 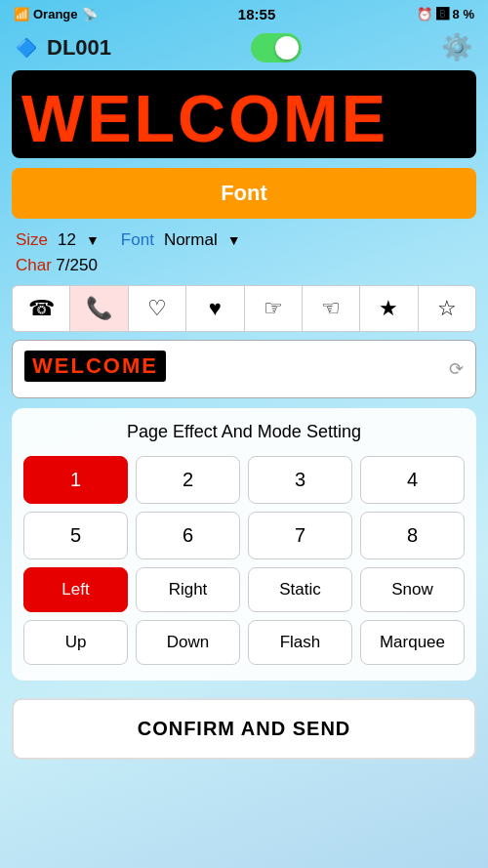 What do you see at coordinates (26, 48) in the screenshot?
I see `bluetooth-device-icon: 🔷` at bounding box center [26, 48].